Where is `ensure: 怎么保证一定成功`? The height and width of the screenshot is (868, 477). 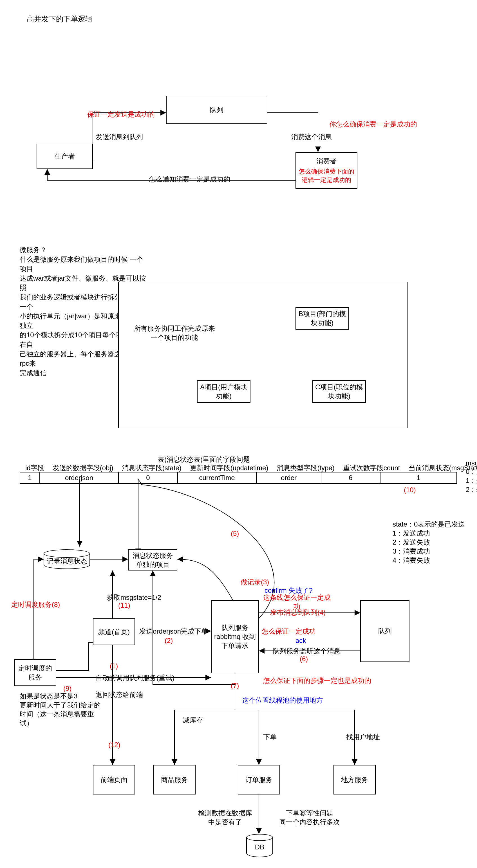 ensure: 怎么保证一定成功 is located at coordinates (289, 631).